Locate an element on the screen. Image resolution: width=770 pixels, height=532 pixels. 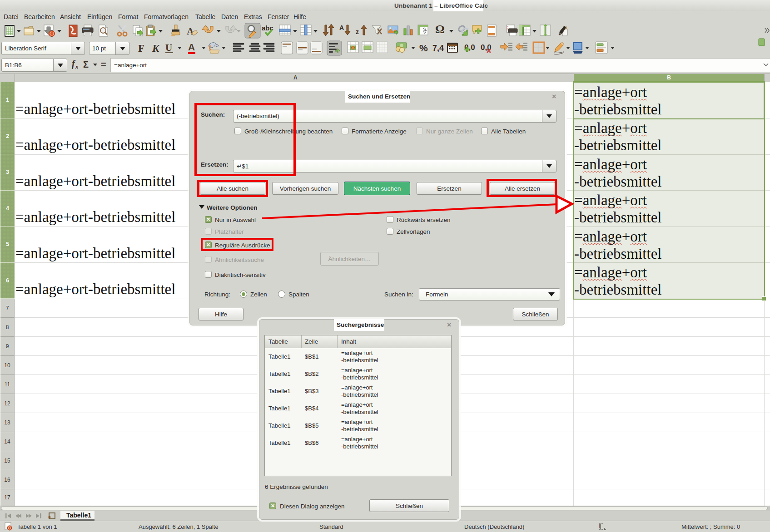
svg-text: Ω is located at coordinates (440, 29).